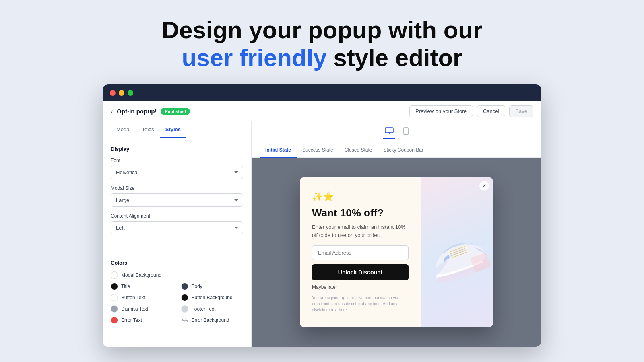 Image resolution: width=644 pixels, height=362 pixels. I want to click on device-selector, so click(396, 132).